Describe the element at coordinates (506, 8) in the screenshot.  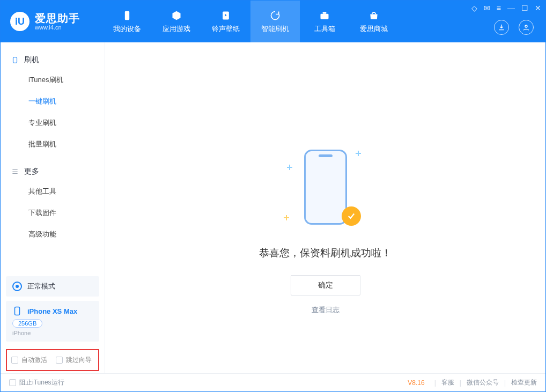
I see `window-controls: ◇ ✉ ≡ — ☐ ✕` at that location.